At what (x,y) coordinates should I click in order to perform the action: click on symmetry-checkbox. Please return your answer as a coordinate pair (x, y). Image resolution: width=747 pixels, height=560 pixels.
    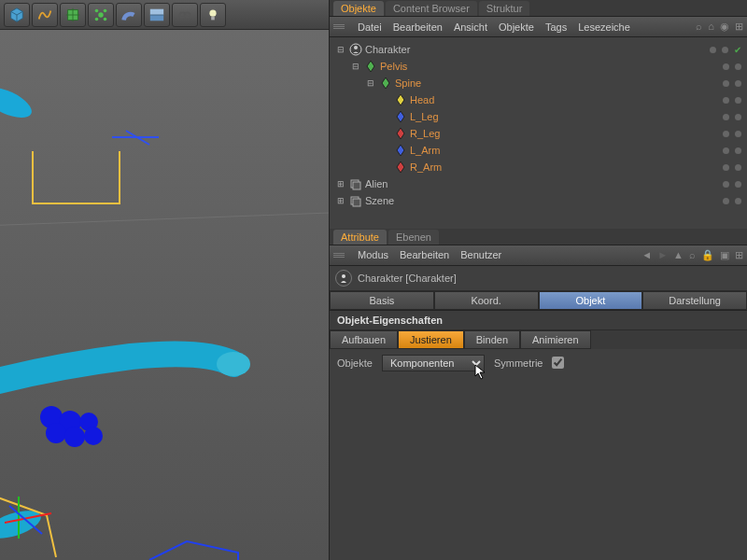
    Looking at the image, I should click on (558, 362).